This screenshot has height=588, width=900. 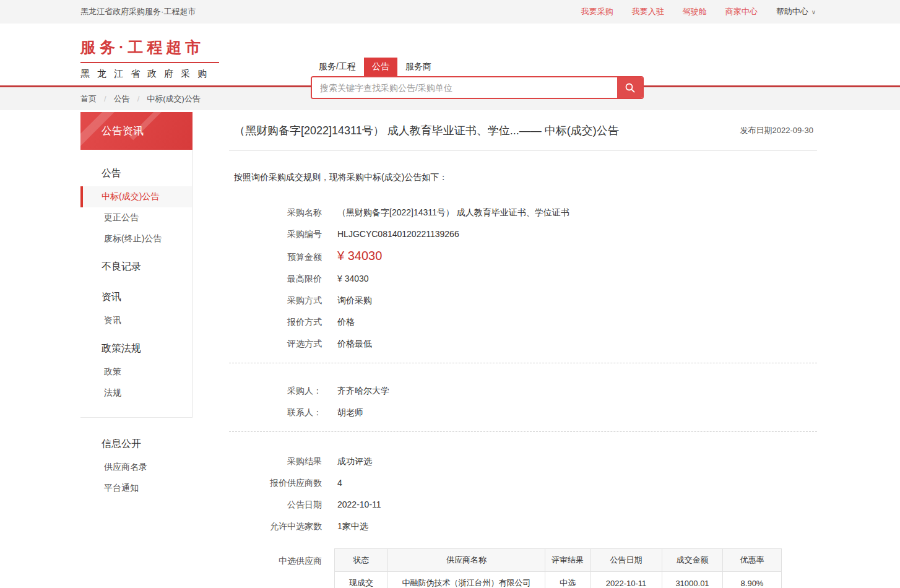 I want to click on top-utility-bar: 黑龙江省政府采购服务·工程超市 我要采购 我要入驻 驾驶舱 商家中心 帮助中心 …, so click(x=450, y=12).